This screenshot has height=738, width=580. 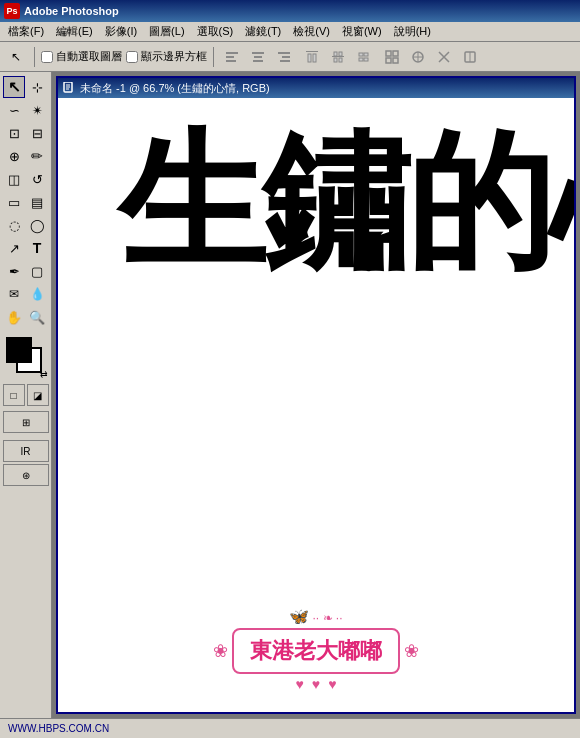 What do you see at coordinates (14, 156) in the screenshot?
I see `healing-brush-tool: ⊕` at bounding box center [14, 156].